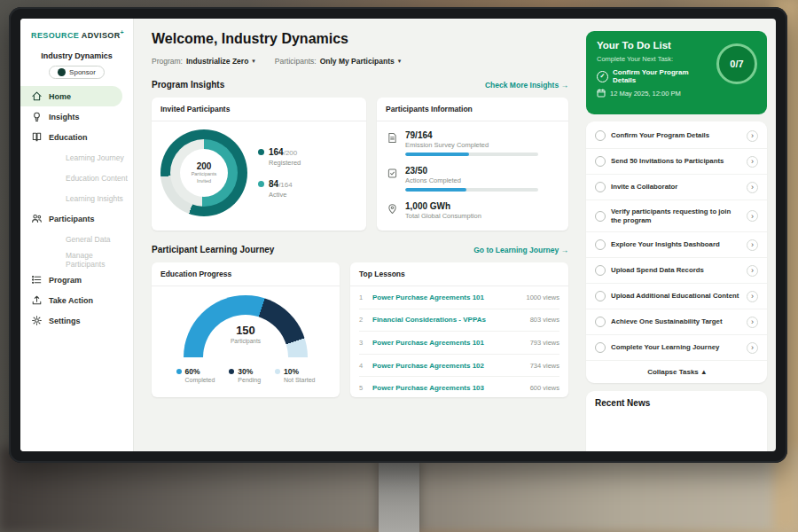  What do you see at coordinates (76, 280) in the screenshot?
I see `sidebar-item-program: Program` at bounding box center [76, 280].